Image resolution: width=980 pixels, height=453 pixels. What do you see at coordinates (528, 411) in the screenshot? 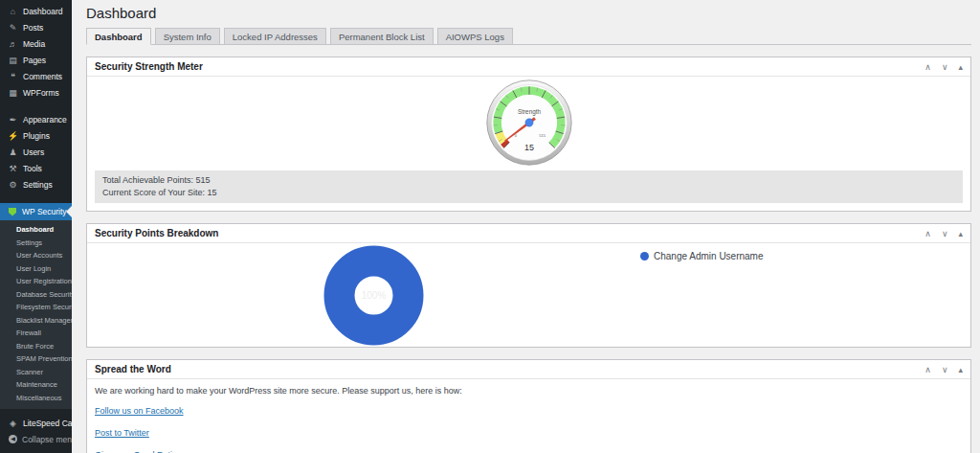
I see `facebook-link: Follow us on Facebook` at bounding box center [528, 411].